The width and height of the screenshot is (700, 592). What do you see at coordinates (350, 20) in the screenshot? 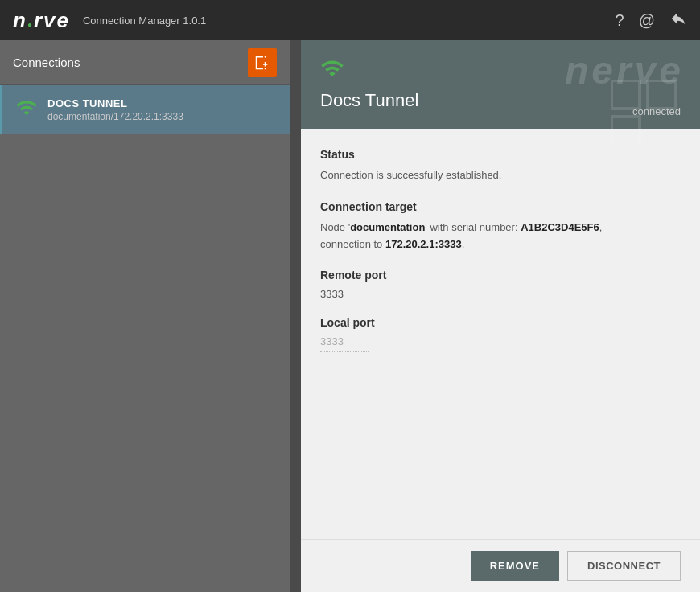
I see `header: n●rve Connection Manager 1.0.1 ? @` at bounding box center [350, 20].